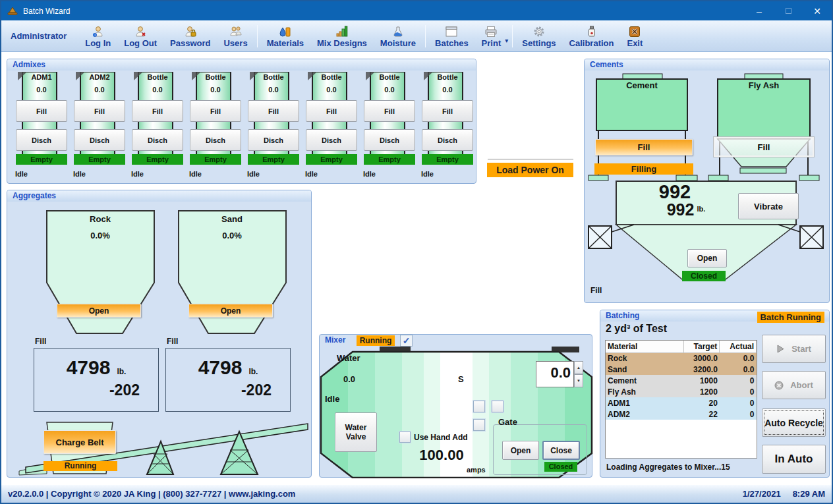 The image size is (833, 504). Describe the element at coordinates (190, 43) in the screenshot. I see `toolbar-label: Password` at that location.